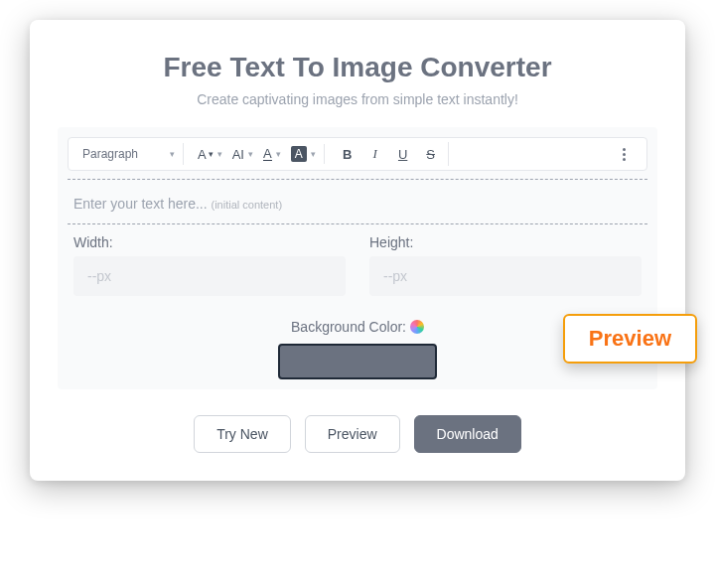 The image size is (715, 588). I want to click on editor-placeholder-hint: (initial content), so click(247, 205).